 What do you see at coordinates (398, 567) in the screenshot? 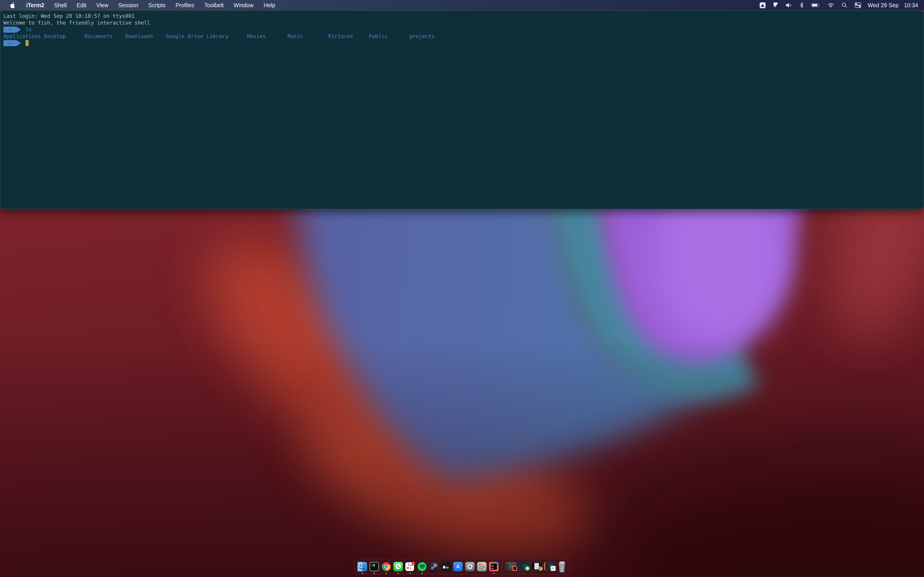
I see `dock-whatsapp` at bounding box center [398, 567].